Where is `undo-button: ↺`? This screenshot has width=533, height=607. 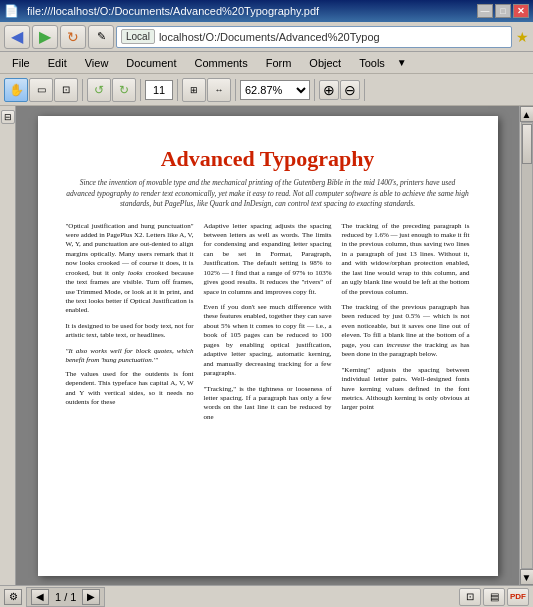 undo-button: ↺ is located at coordinates (99, 90).